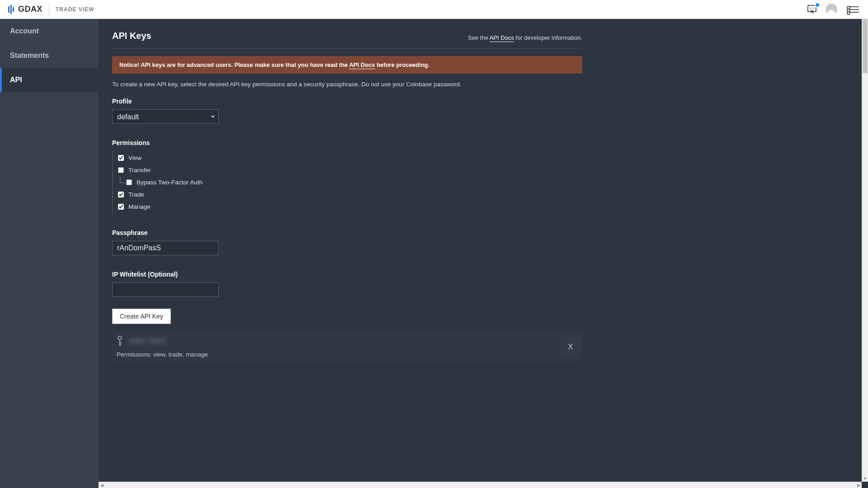 The height and width of the screenshot is (488, 868). What do you see at coordinates (49, 56) in the screenshot?
I see `sidebar-item-statements: Statements` at bounding box center [49, 56].